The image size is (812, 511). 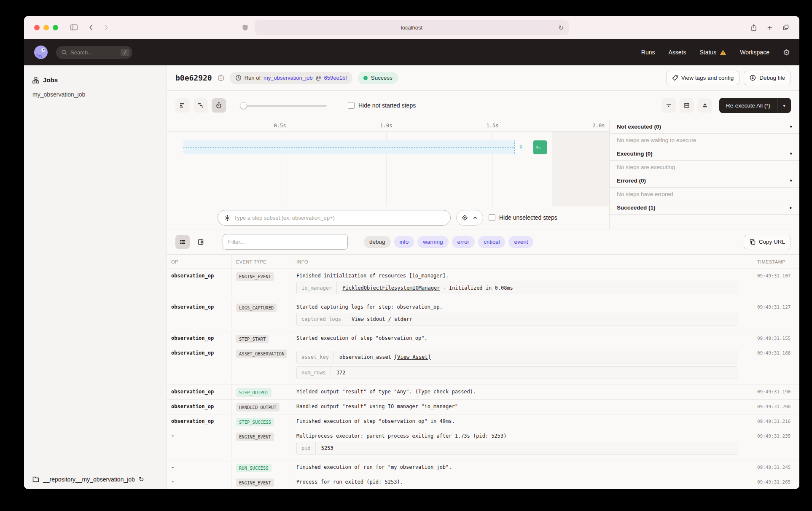 I want to click on log-row: observation_op LOGS_CAPTURED Started cap…, so click(x=483, y=316).